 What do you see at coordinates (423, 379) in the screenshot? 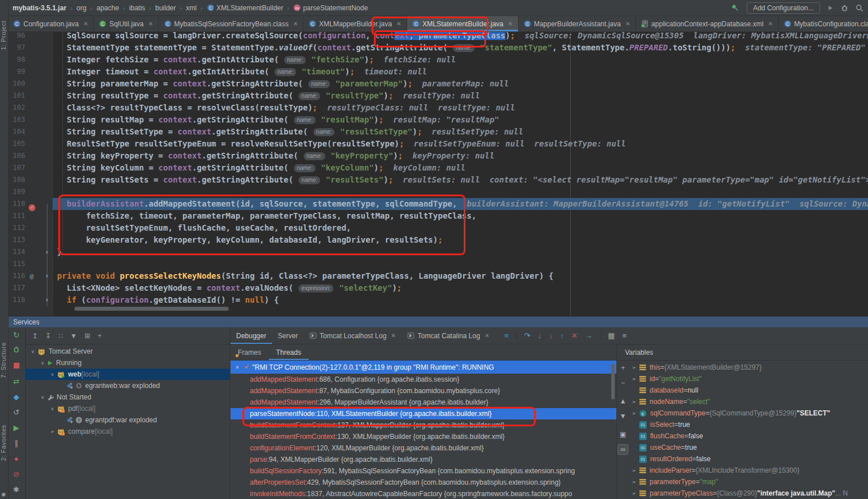
I see `stack-frame: addMappedStatement:686, Configuration {o…` at bounding box center [423, 379].